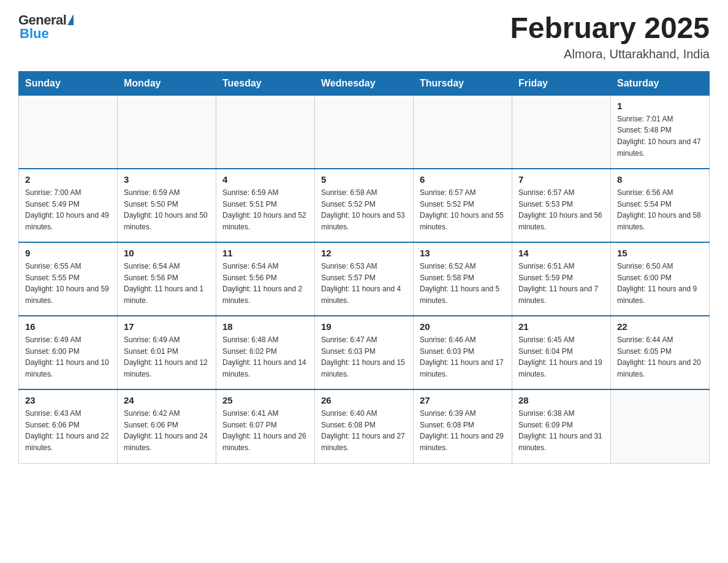 The width and height of the screenshot is (728, 563). Describe the element at coordinates (463, 353) in the screenshot. I see `calendar-cell: 20Sunrise: 6:46 AMSunset: 6:03 PMDayligh…` at that location.